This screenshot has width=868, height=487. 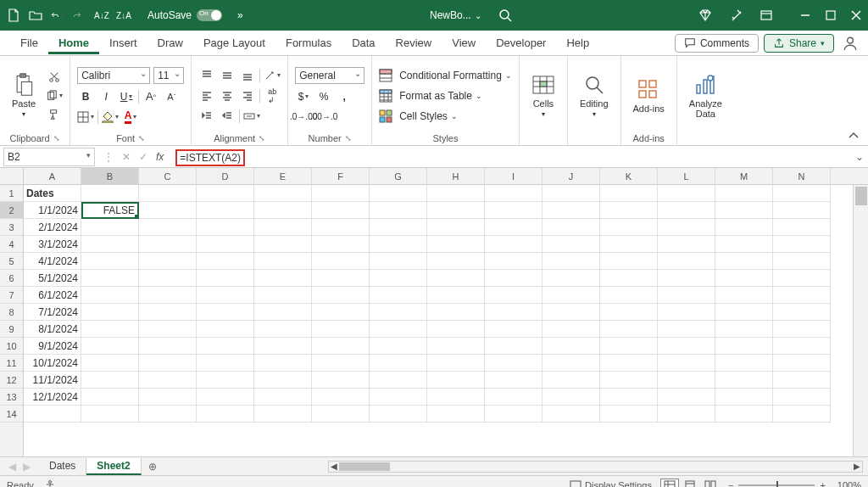 What do you see at coordinates (687, 414) in the screenshot?
I see `cell-L14` at bounding box center [687, 414].